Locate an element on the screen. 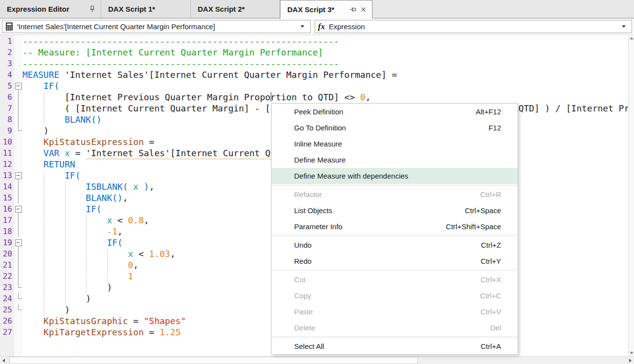 The width and height of the screenshot is (634, 364). scroll-left-arrow-icon is located at coordinates (4, 361).